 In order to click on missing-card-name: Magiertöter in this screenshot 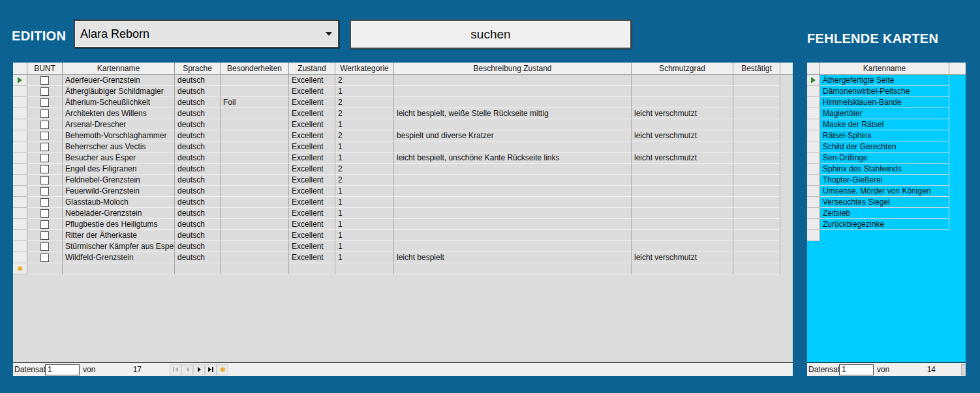, I will do `click(885, 113)`.